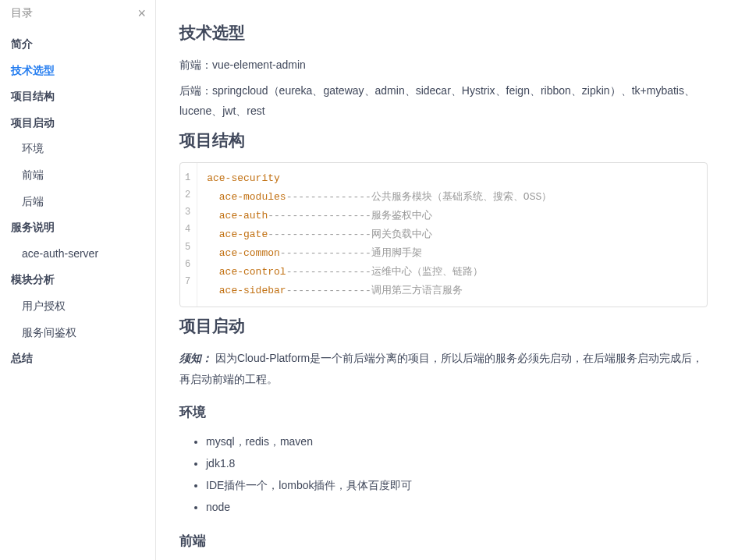 The height and width of the screenshot is (560, 731). I want to click on toc-item: 后端, so click(78, 202).